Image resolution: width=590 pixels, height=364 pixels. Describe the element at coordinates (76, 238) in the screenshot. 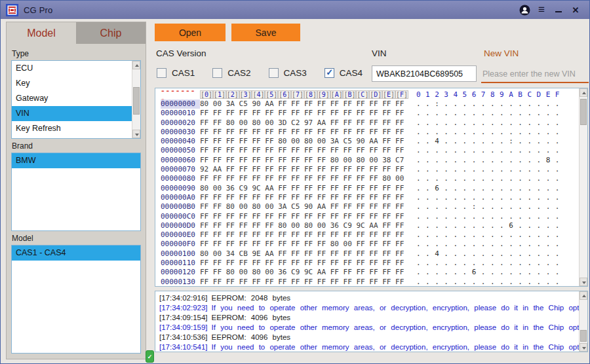

I see `model-label: Model` at that location.